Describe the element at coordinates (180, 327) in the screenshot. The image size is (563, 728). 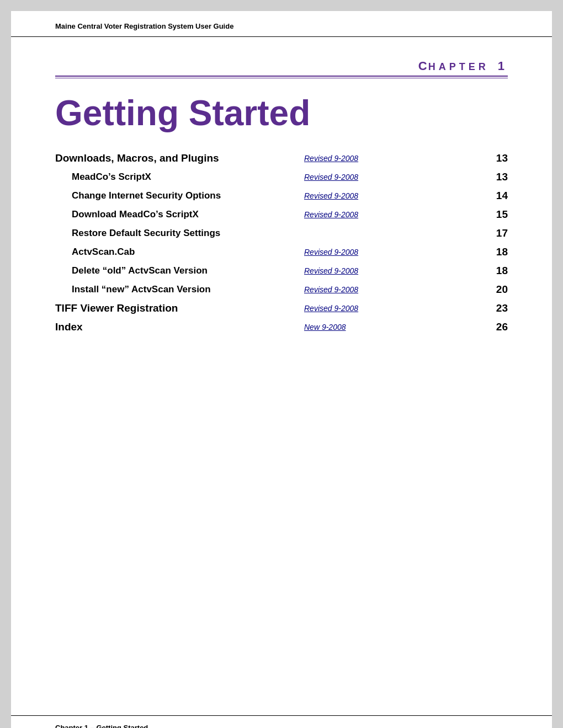
I see `toc-entry-title: Index` at that location.